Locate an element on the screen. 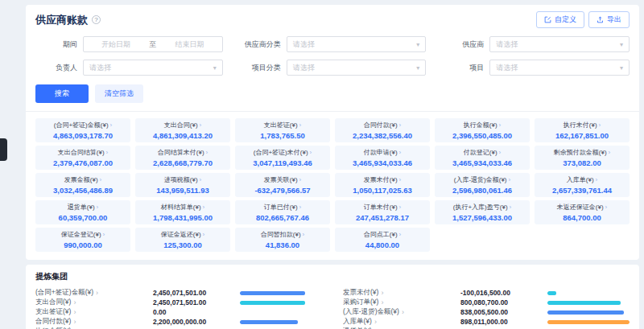 This screenshot has width=644, height=329. edit-icon is located at coordinates (547, 19).